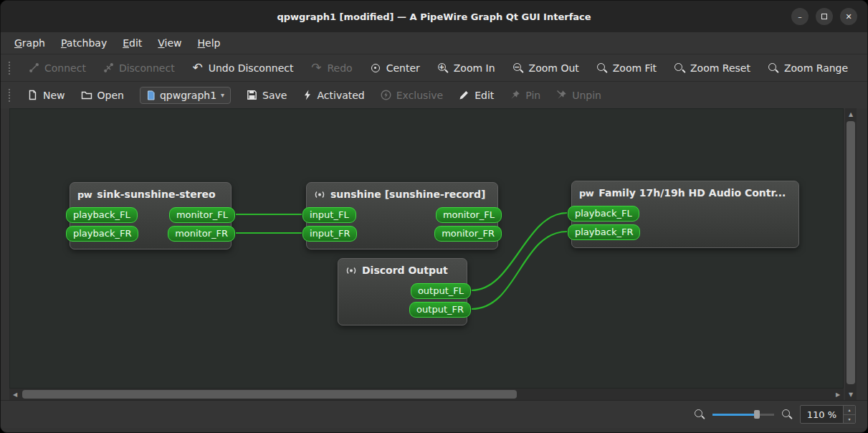 This screenshot has height=433, width=868. What do you see at coordinates (476, 95) in the screenshot?
I see `edit-toggle: Edit` at bounding box center [476, 95].